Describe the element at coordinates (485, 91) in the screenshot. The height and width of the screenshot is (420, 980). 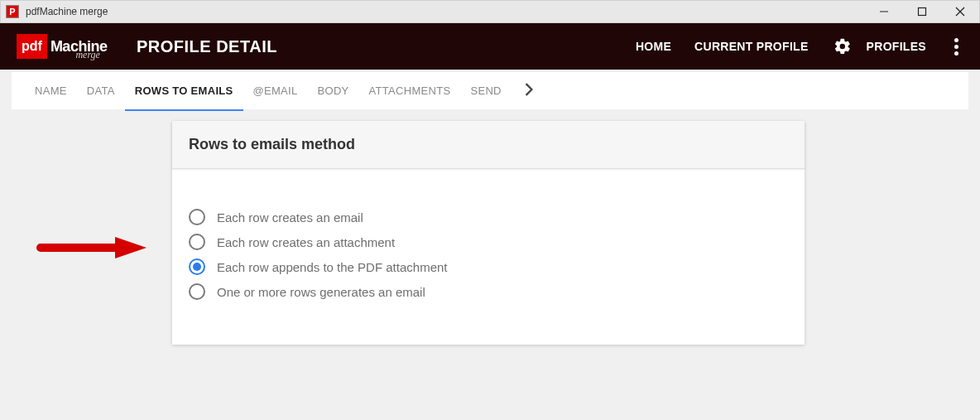
I see `tab-send: SEND` at that location.